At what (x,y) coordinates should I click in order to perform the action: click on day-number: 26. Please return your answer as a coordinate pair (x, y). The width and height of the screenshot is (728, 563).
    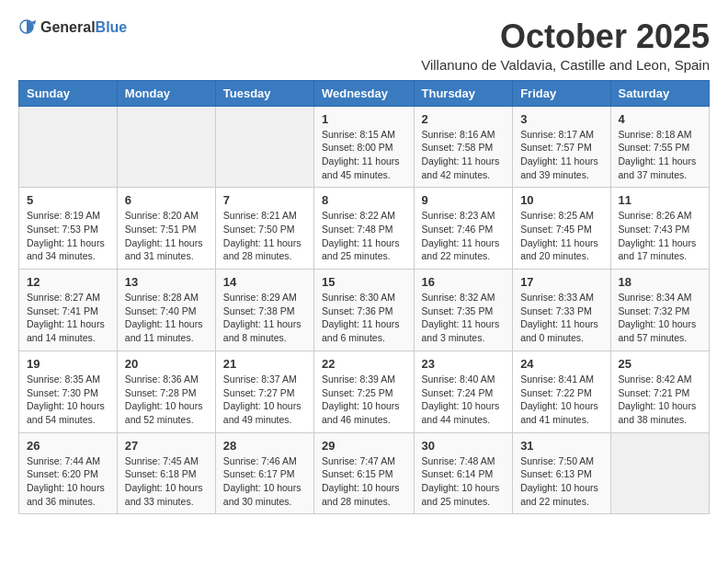
    Looking at the image, I should click on (68, 445).